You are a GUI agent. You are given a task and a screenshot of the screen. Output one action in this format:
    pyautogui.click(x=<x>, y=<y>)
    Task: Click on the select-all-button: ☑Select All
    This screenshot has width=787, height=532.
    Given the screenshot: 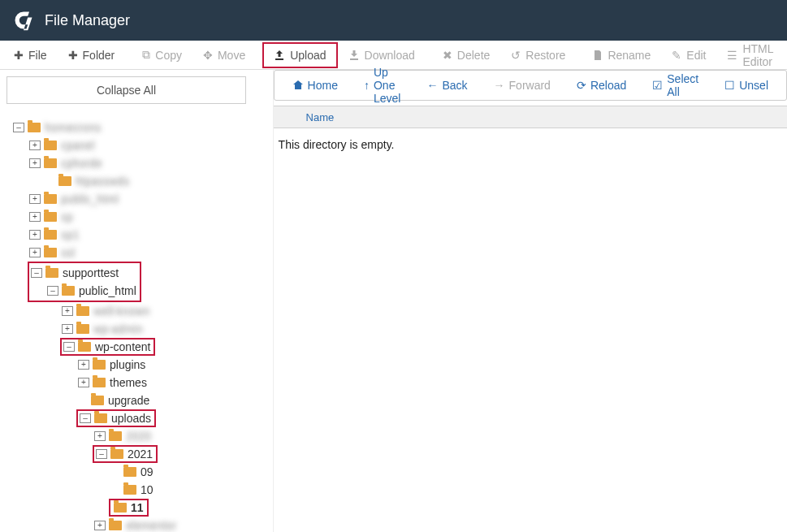 What is the action you would take?
    pyautogui.click(x=676, y=85)
    